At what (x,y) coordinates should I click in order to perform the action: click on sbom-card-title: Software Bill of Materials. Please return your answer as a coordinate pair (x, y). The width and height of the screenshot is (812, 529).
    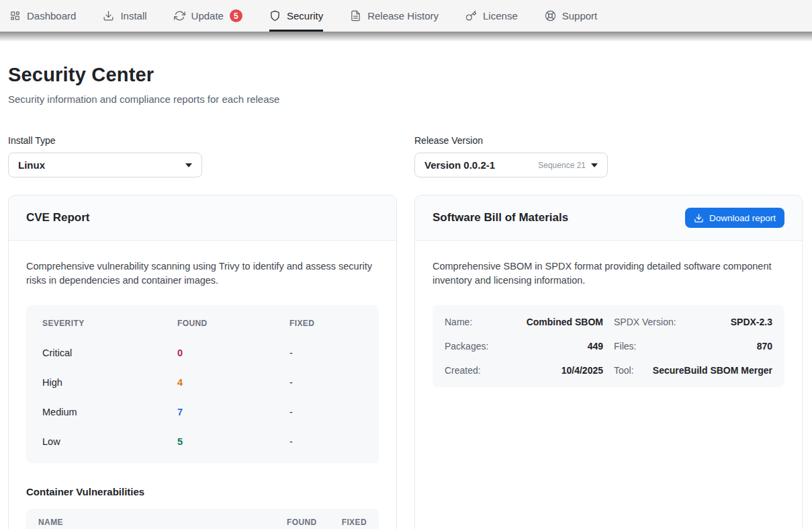
    Looking at the image, I should click on (500, 218).